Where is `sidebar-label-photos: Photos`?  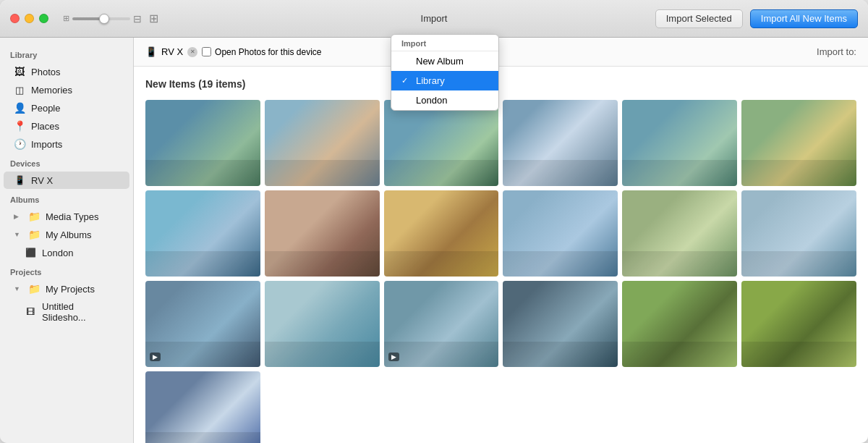 sidebar-label-photos: Photos is located at coordinates (46, 72).